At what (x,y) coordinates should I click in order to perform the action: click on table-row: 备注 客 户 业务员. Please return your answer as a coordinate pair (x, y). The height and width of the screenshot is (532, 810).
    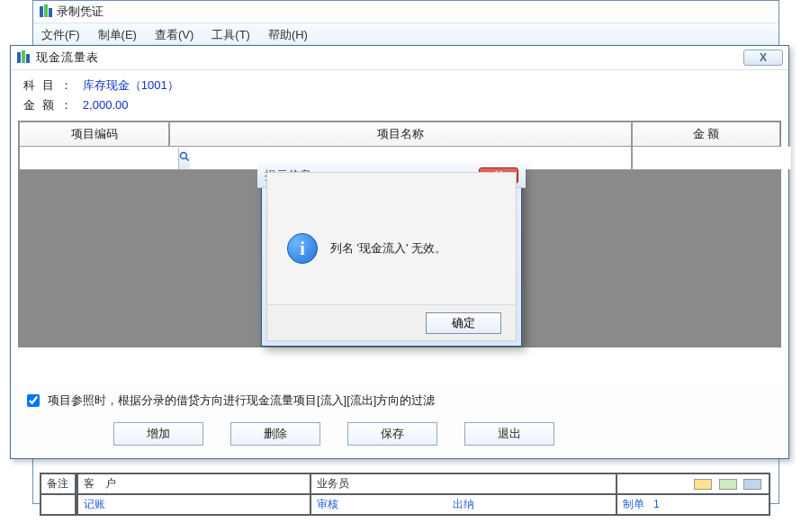
    Looking at the image, I should click on (405, 484).